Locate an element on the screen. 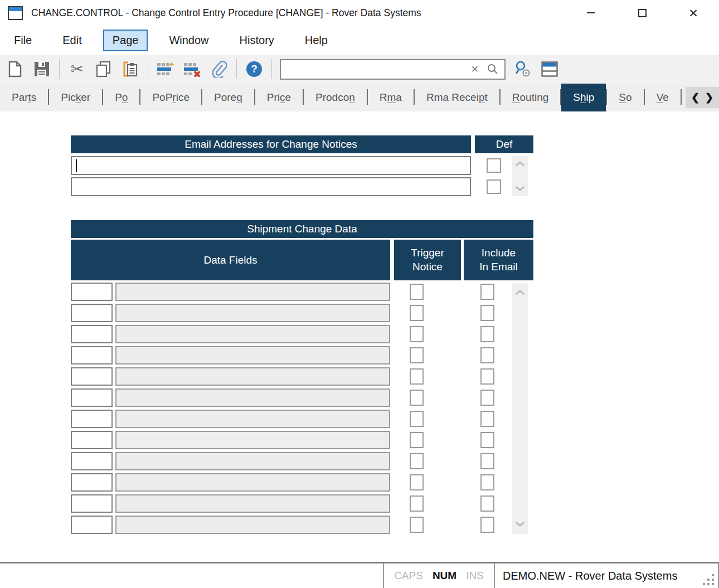  resize-grip is located at coordinates (708, 580).